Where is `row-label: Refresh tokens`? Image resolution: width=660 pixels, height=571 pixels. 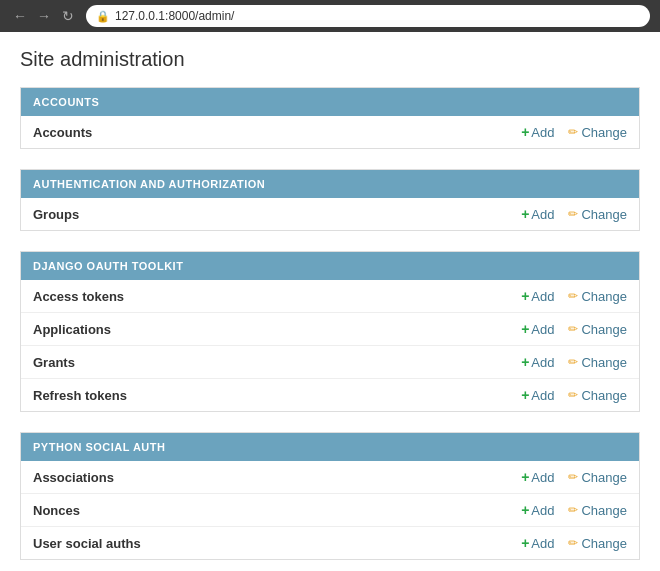
row-label: Refresh tokens is located at coordinates (80, 396).